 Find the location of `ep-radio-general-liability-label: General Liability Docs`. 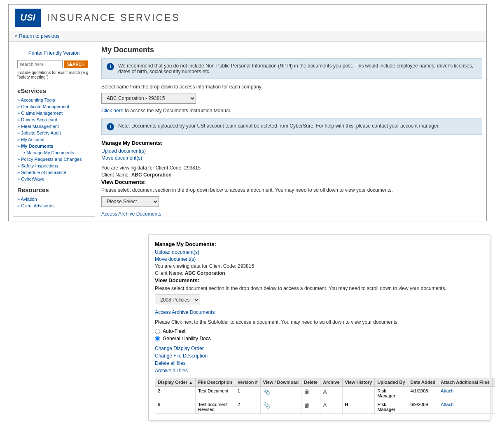

ep-radio-general-liability-label: General Liability Docs is located at coordinates (187, 339).